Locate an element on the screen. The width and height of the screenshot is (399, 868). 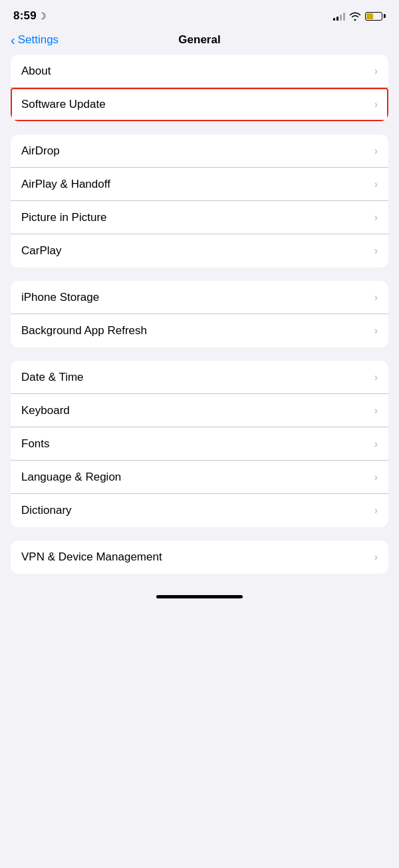
iphone-storage-label: iPhone Storage is located at coordinates (60, 298).